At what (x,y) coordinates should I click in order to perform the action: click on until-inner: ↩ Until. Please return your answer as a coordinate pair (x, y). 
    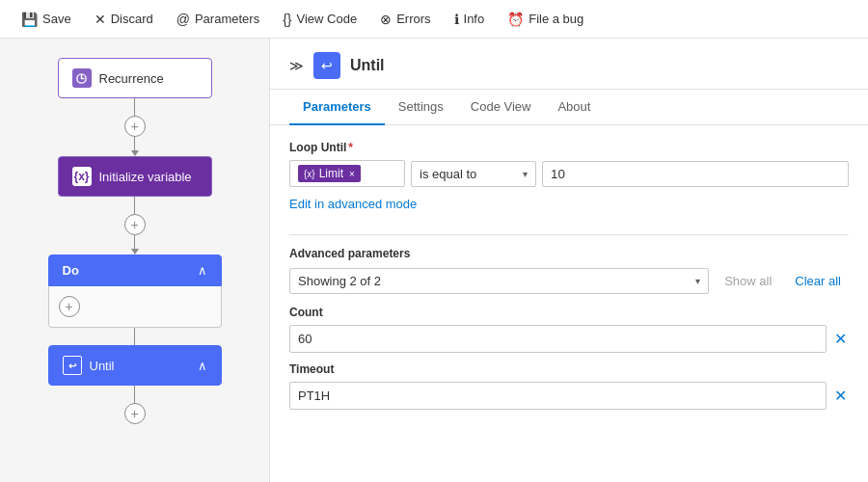
    Looking at the image, I should click on (89, 365).